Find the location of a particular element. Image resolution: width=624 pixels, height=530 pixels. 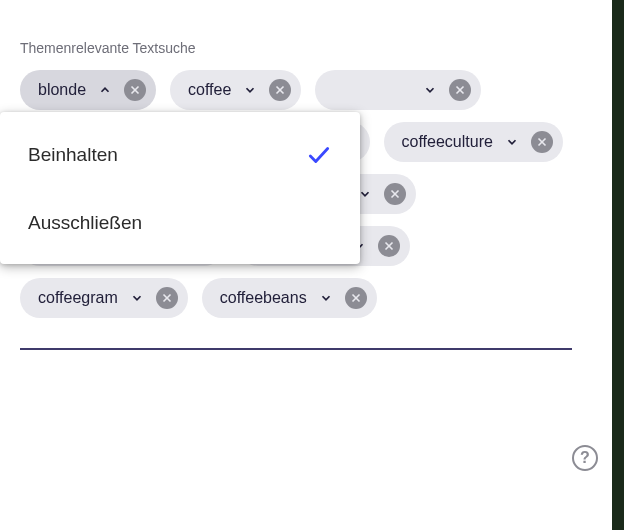

tag-coffeelover: coffeelover is located at coordinates (398, 90).